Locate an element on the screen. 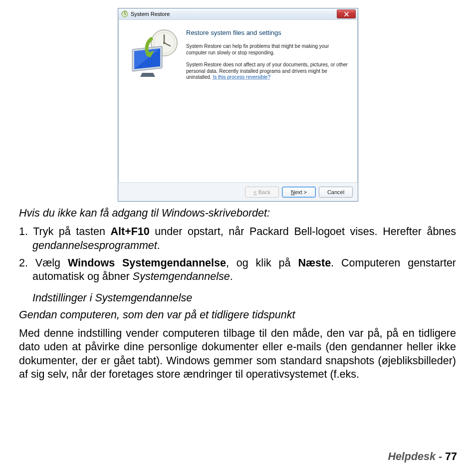  restore-icon is located at coordinates (125, 14).